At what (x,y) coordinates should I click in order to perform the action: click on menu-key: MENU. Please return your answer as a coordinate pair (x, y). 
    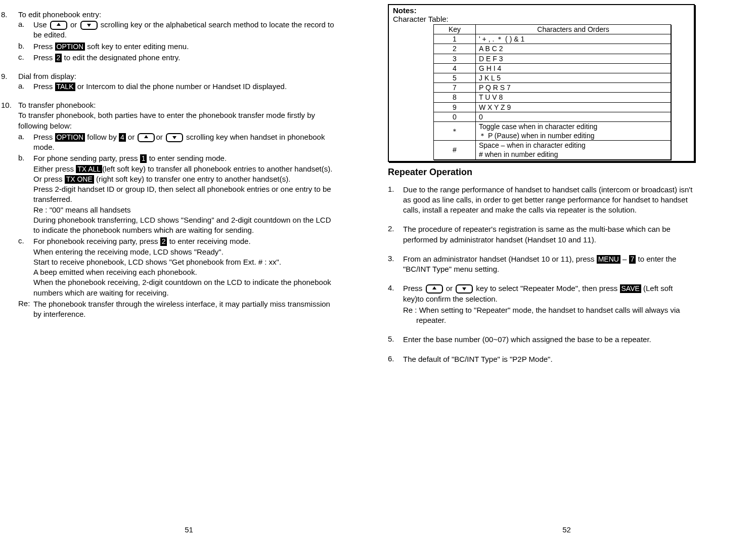
    Looking at the image, I should click on (609, 259).